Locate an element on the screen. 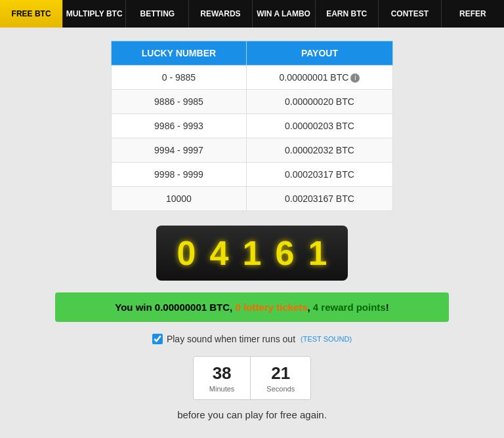  digit-2: 1 is located at coordinates (252, 253).